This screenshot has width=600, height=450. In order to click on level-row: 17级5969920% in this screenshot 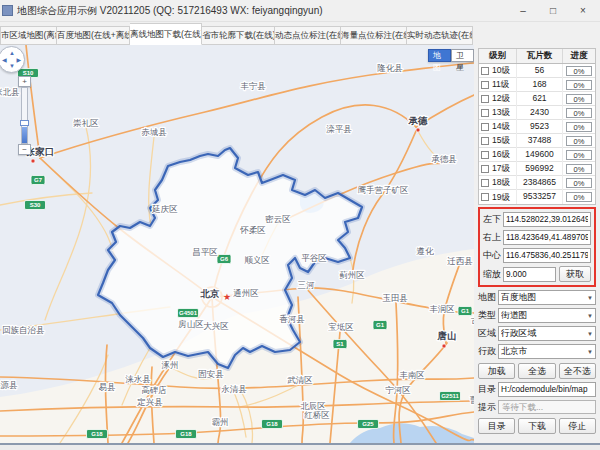, I will do `click(537, 169)`.